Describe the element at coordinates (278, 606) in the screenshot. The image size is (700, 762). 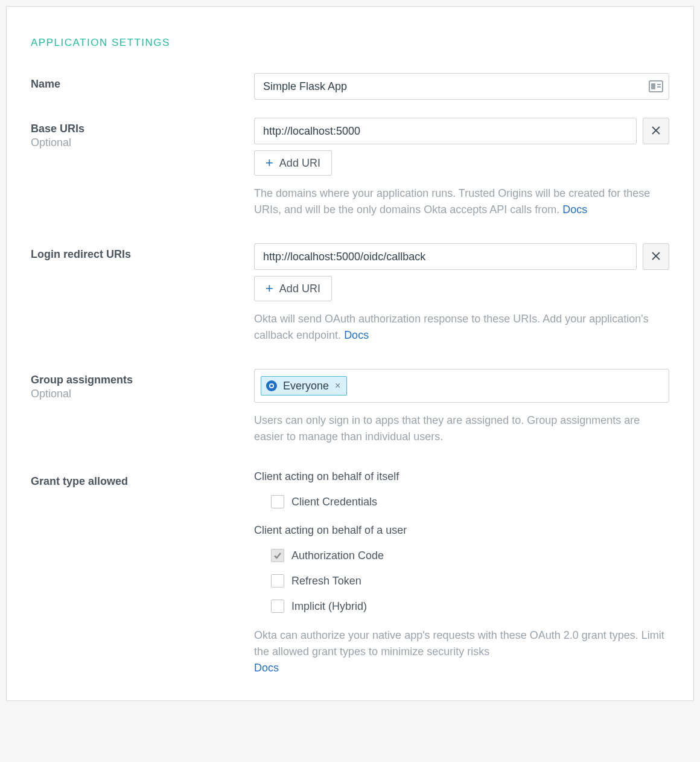
I see `implicit-checkbox` at that location.